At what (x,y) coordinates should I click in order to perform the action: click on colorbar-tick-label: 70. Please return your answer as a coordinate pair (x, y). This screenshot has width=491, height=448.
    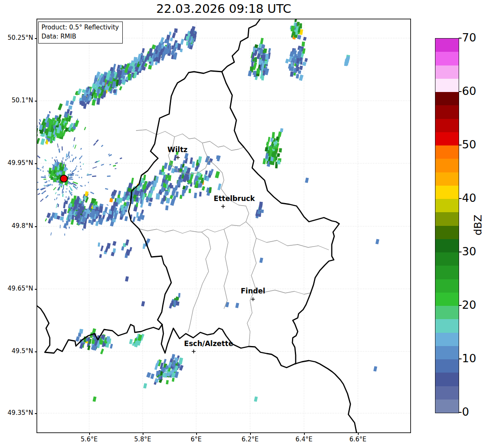
    Looking at the image, I should click on (469, 37).